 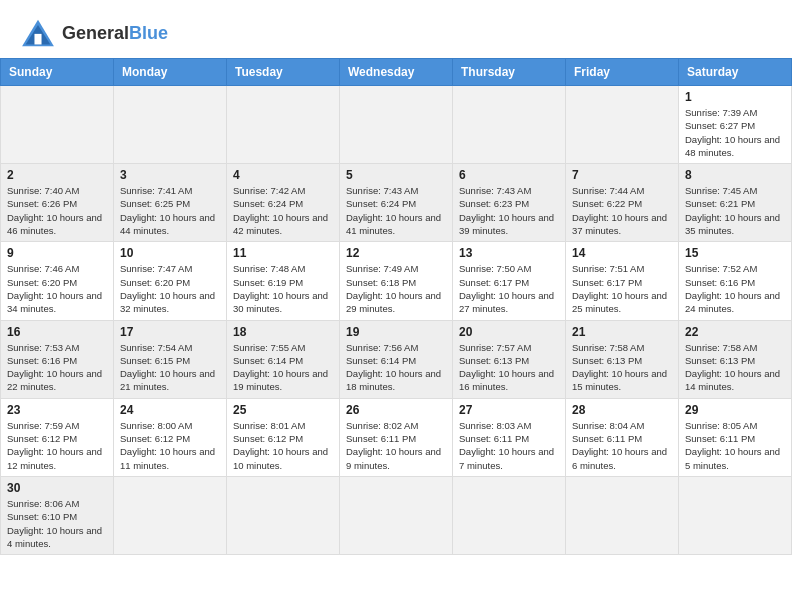 What do you see at coordinates (736, 203) in the screenshot?
I see `day-cell-8: 8 Sunrise: 7:45 AM Sunset: 6:21 PM Dayli…` at bounding box center [736, 203].